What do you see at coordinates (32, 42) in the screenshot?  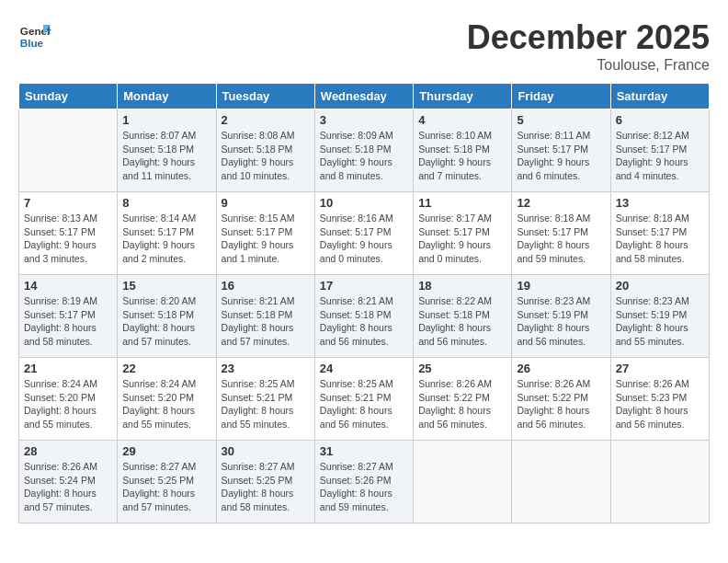 I see `svg-text: Blue` at bounding box center [32, 42].